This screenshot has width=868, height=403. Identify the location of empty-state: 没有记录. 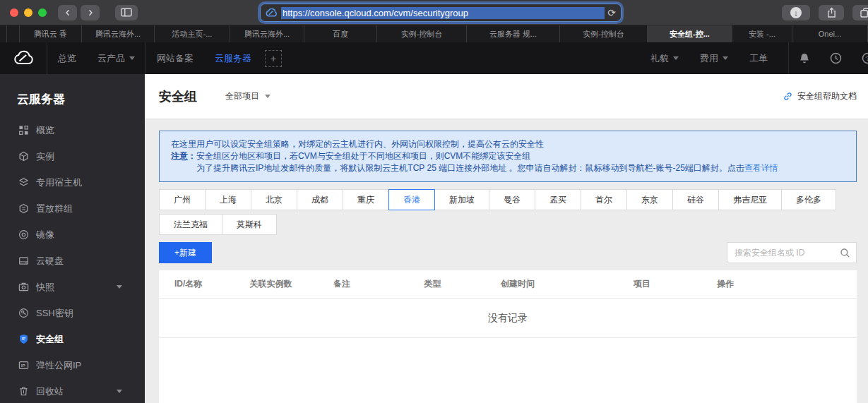
(508, 318).